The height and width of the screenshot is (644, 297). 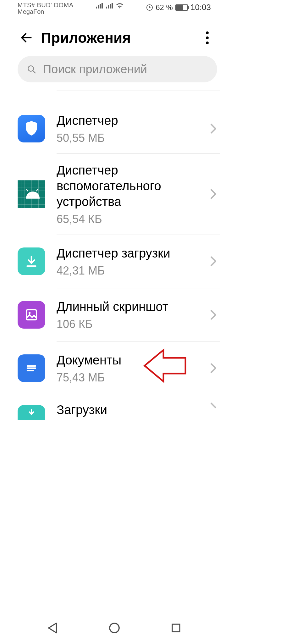 What do you see at coordinates (114, 628) in the screenshot?
I see `nav-home-button` at bounding box center [114, 628].